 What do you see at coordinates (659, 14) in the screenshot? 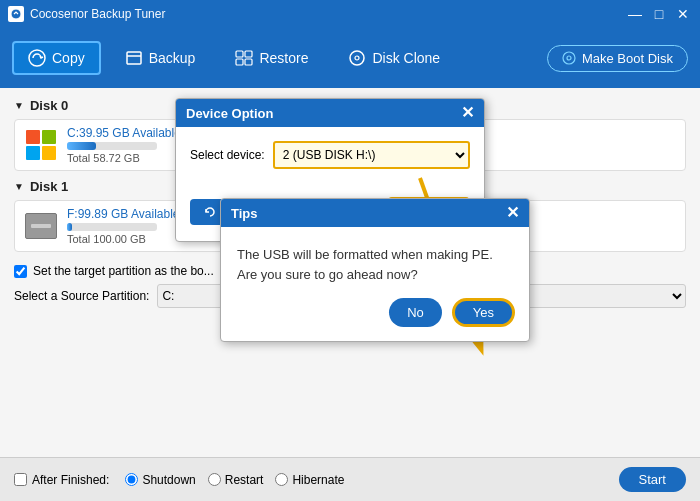
I see `titlebar-controls: — □ ✕` at bounding box center [659, 14].